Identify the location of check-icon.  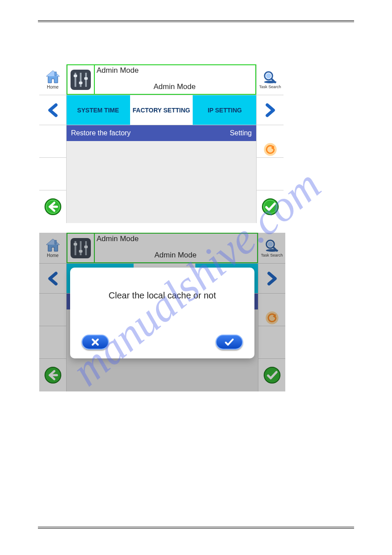
(229, 342).